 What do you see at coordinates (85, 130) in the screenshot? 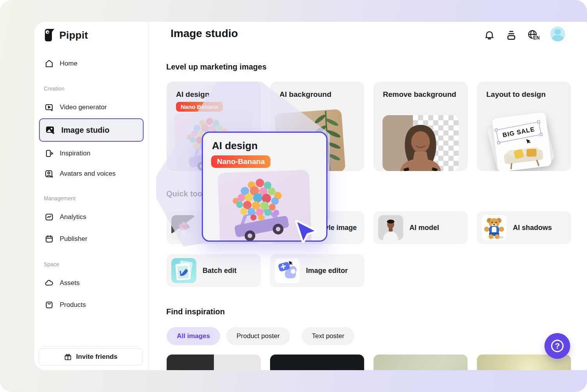
I see `sidebar-item-label: Image studio` at bounding box center [85, 130].